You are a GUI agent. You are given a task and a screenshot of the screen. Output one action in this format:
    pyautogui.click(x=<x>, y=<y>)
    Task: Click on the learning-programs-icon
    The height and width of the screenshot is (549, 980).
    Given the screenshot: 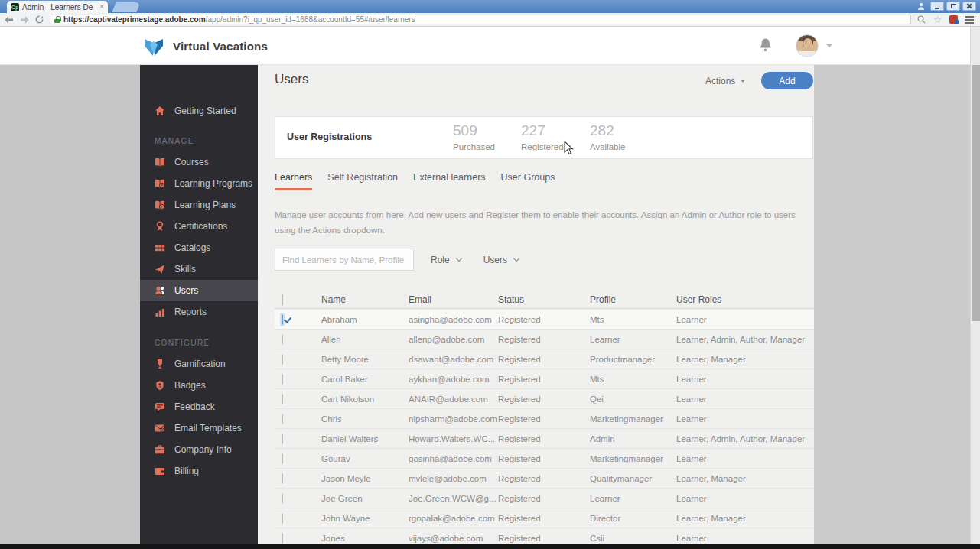 What is the action you would take?
    pyautogui.click(x=160, y=184)
    